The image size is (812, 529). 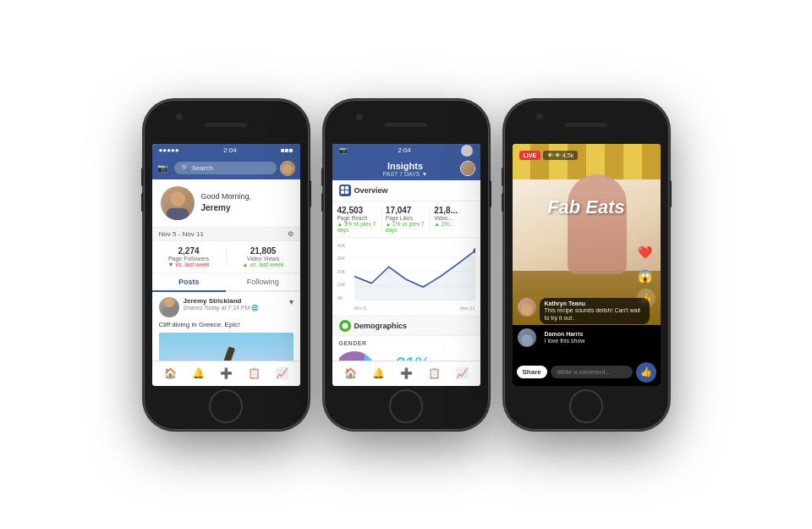 What do you see at coordinates (310, 194) in the screenshot?
I see `power-button` at bounding box center [310, 194].